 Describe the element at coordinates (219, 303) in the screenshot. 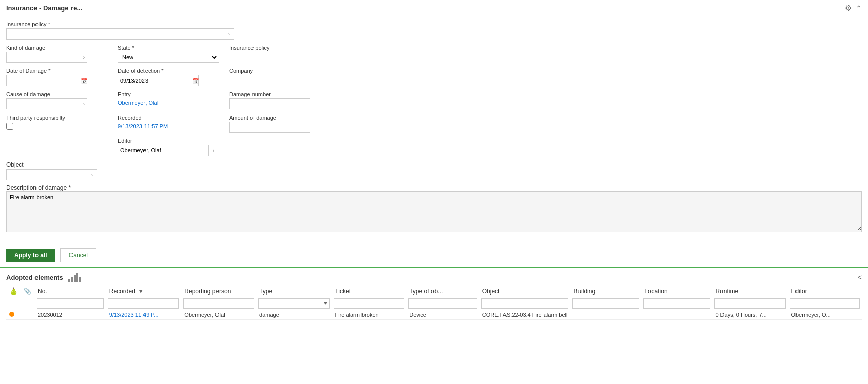

I see `filter-reporting-person-input` at that location.